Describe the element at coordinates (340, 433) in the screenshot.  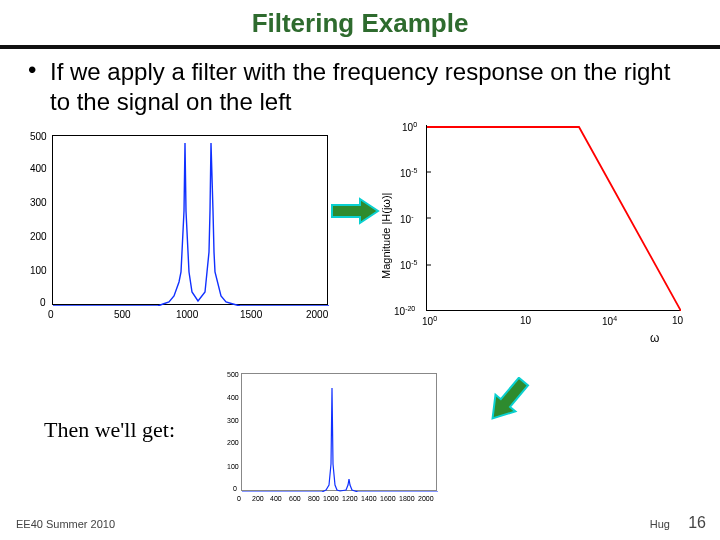
I see `output-spectrum-line` at that location.